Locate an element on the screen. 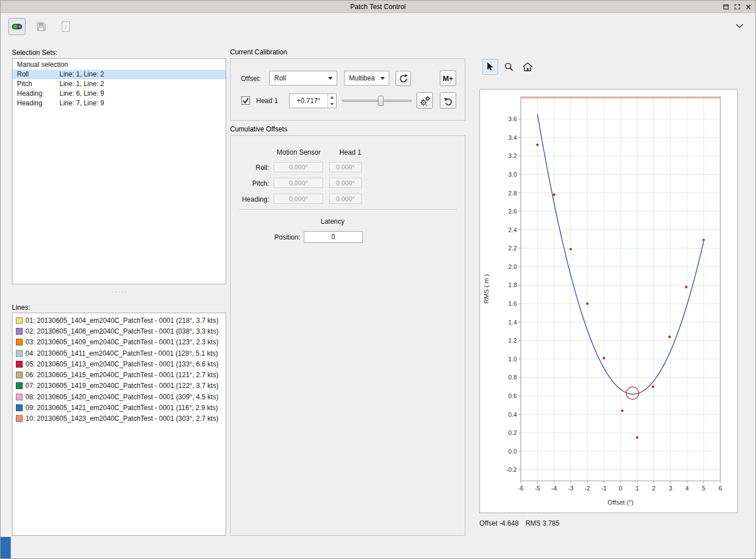  svg-text: 0.8 is located at coordinates (512, 377).